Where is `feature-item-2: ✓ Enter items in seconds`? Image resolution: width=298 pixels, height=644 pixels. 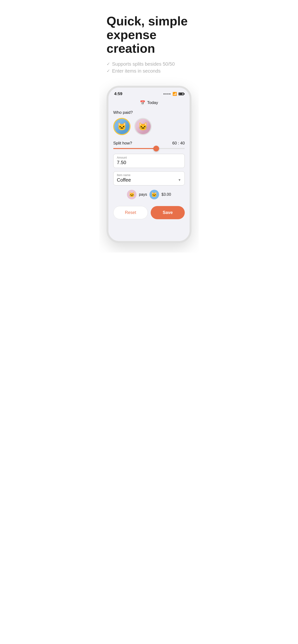 feature-item-2: ✓ Enter items in seconds is located at coordinates (149, 71).